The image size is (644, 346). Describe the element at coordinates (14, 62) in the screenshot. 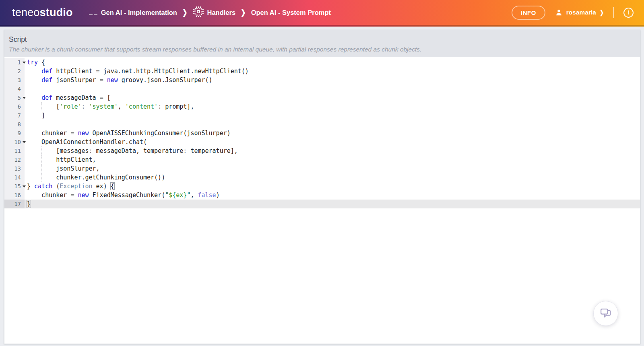

I see `line-number: 1` at that location.